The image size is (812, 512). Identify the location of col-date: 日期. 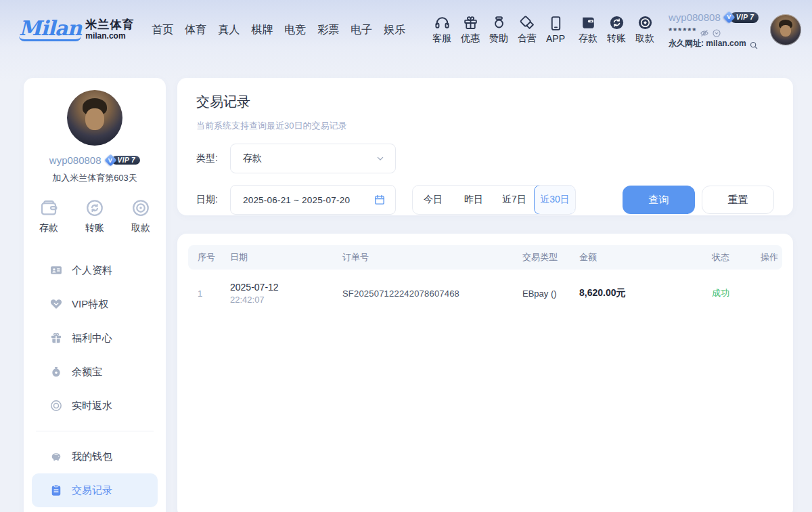
(277, 257).